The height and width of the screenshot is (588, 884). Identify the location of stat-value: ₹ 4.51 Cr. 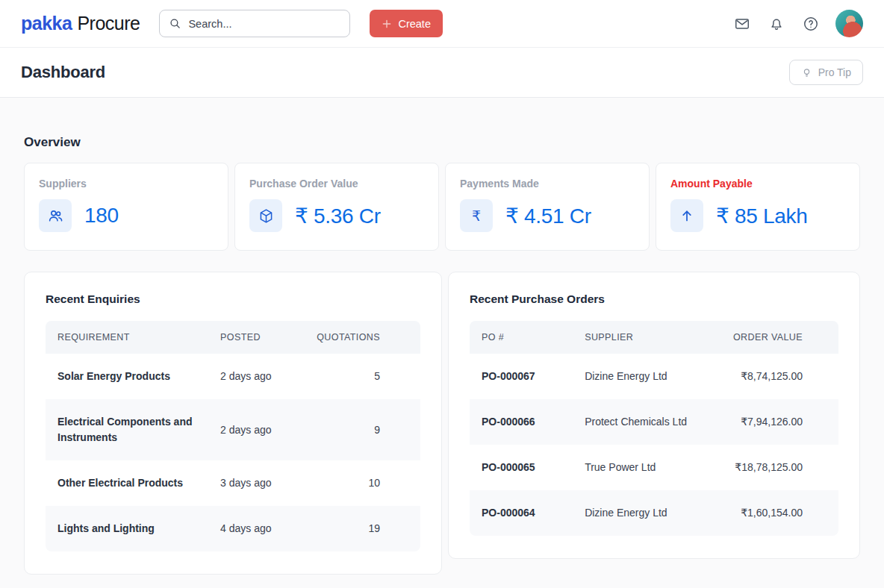
(548, 216).